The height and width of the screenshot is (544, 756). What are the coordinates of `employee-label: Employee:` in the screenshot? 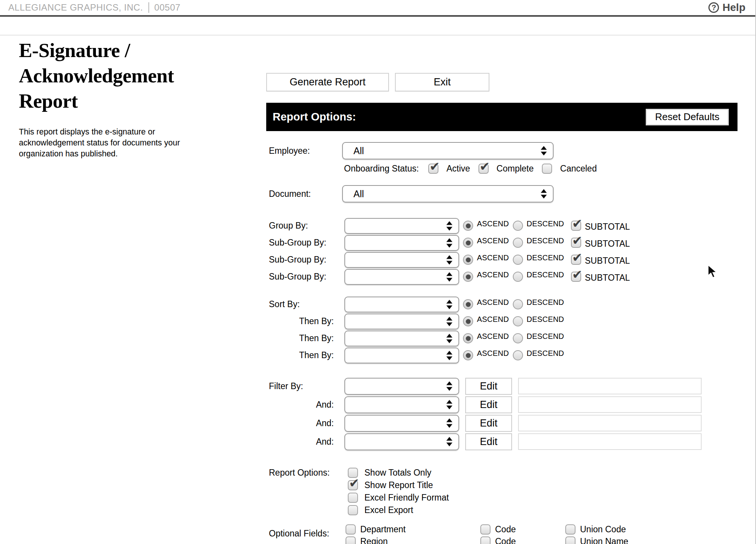 It's located at (304, 151).